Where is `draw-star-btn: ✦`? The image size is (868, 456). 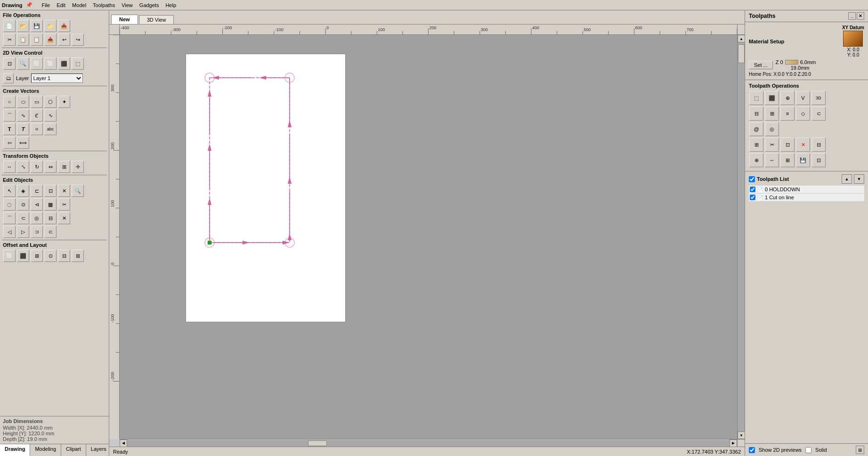 draw-star-btn: ✦ is located at coordinates (64, 102).